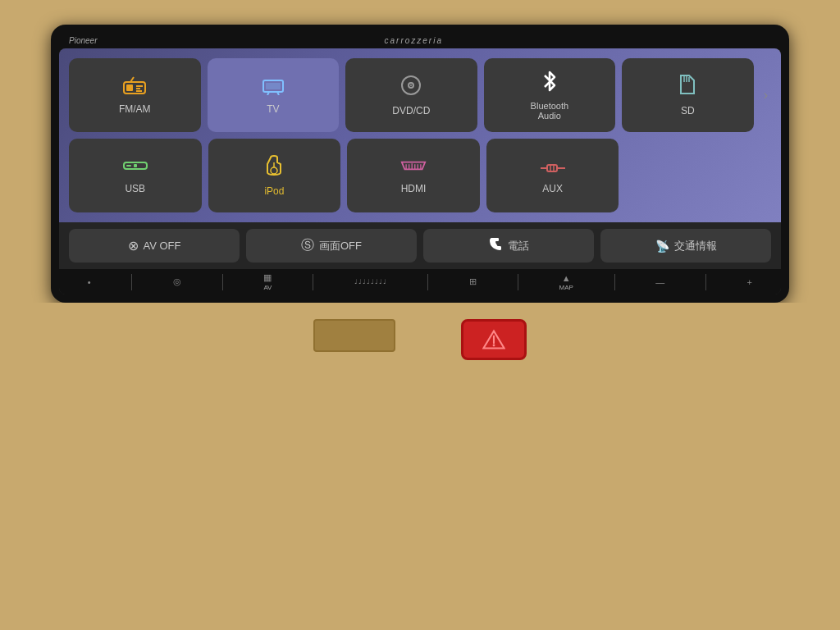  Describe the element at coordinates (274, 167) in the screenshot. I see `ipod-icon` at that location.